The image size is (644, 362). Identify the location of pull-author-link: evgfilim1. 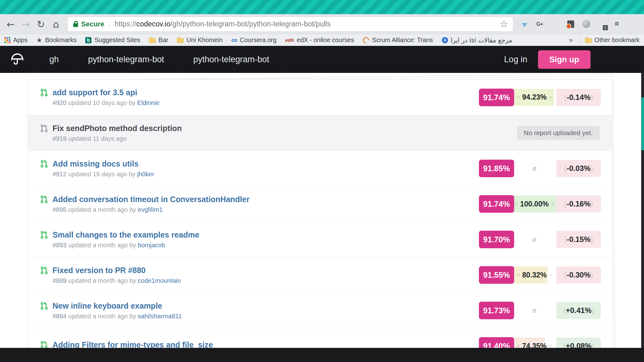
(150, 210).